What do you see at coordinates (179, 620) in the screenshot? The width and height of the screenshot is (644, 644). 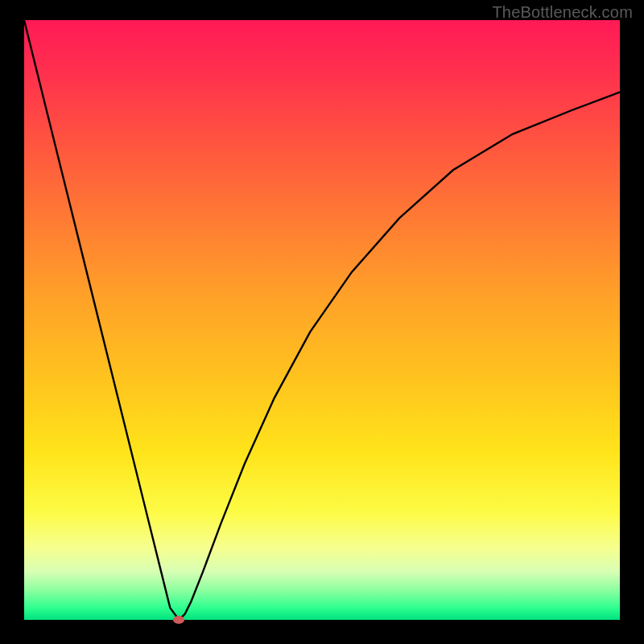 I see `minimum-marker` at bounding box center [179, 620].